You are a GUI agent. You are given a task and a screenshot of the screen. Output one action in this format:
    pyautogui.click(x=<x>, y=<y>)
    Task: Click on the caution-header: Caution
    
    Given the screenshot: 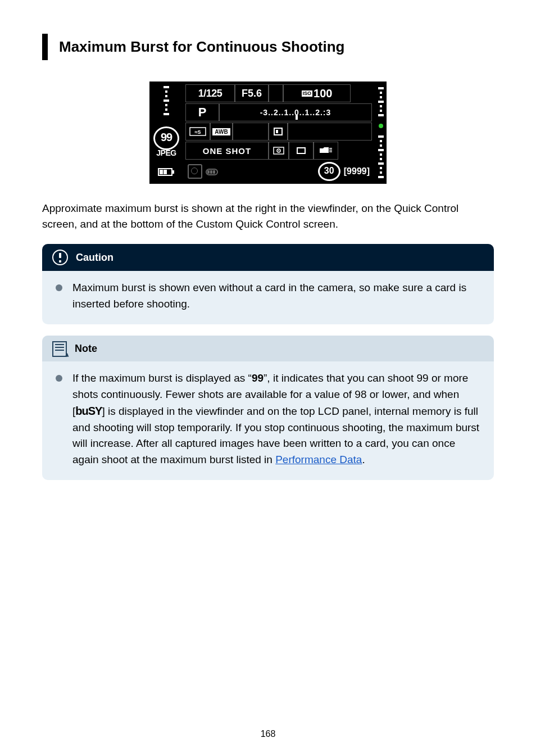 What is the action you would take?
    pyautogui.click(x=268, y=257)
    